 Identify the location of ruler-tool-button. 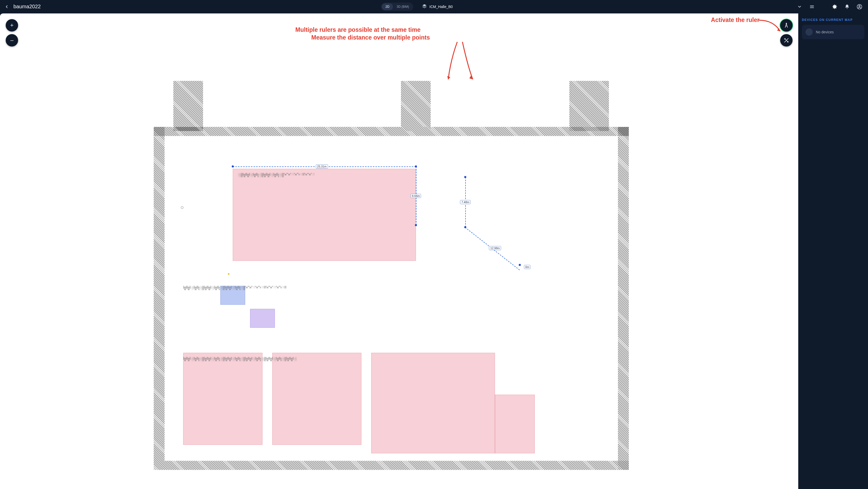
(786, 26).